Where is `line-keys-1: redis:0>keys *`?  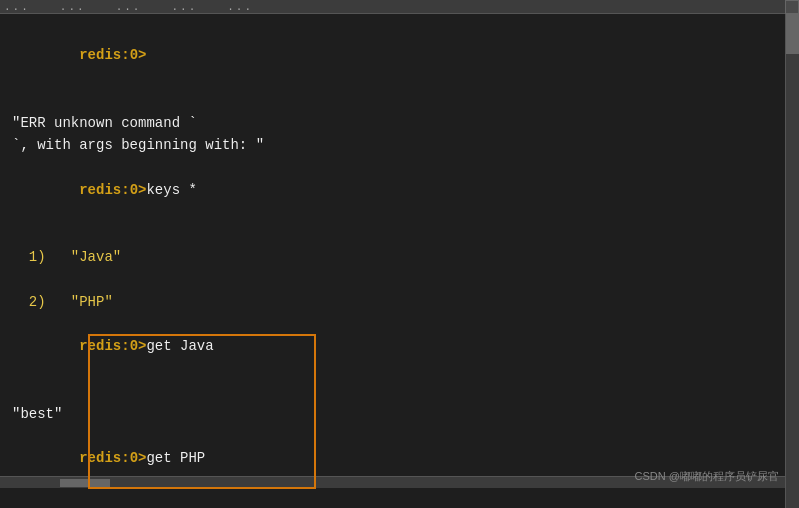
line-keys-1: redis:0>keys * is located at coordinates (392, 190).